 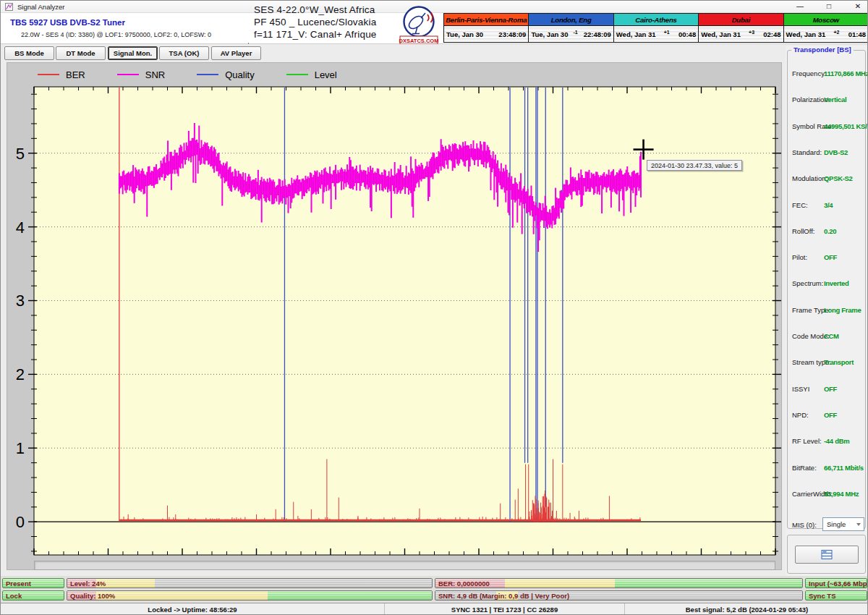 I want to click on row-value: 44995,501 KS/s, so click(x=846, y=126).